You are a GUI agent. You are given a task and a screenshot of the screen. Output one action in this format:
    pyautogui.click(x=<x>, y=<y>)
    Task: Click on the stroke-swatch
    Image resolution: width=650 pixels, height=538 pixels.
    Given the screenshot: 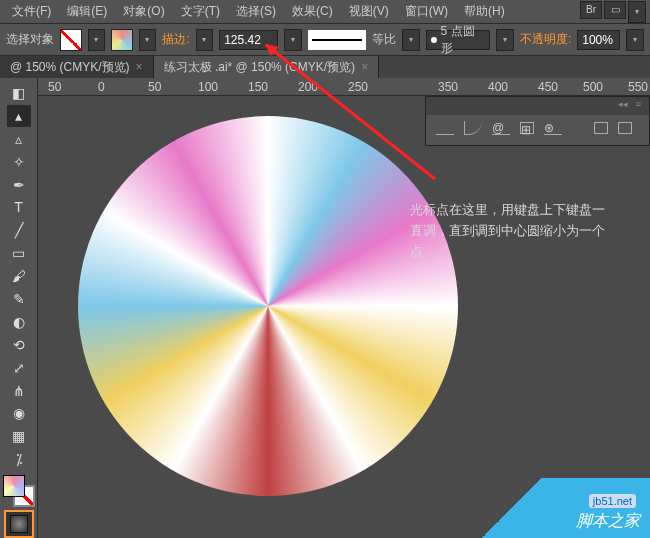 What is the action you would take?
    pyautogui.click(x=122, y=40)
    